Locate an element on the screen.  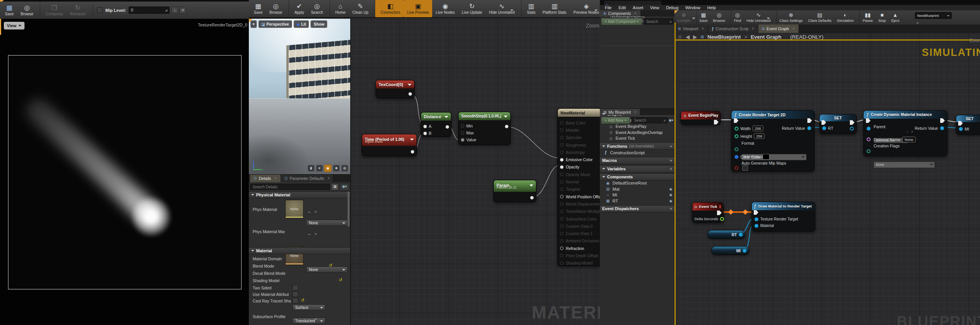
material-attribute-pin-row: Opacity Mask is located at coordinates (579, 175).